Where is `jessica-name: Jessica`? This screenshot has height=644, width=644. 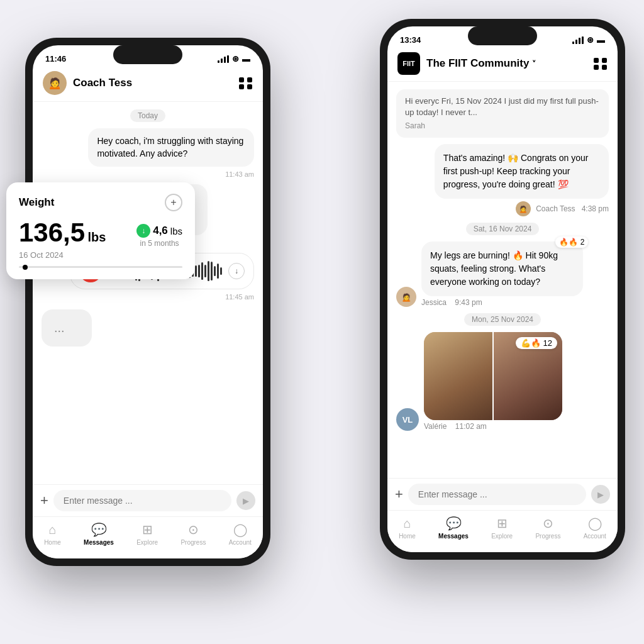
jessica-name: Jessica is located at coordinates (434, 303).